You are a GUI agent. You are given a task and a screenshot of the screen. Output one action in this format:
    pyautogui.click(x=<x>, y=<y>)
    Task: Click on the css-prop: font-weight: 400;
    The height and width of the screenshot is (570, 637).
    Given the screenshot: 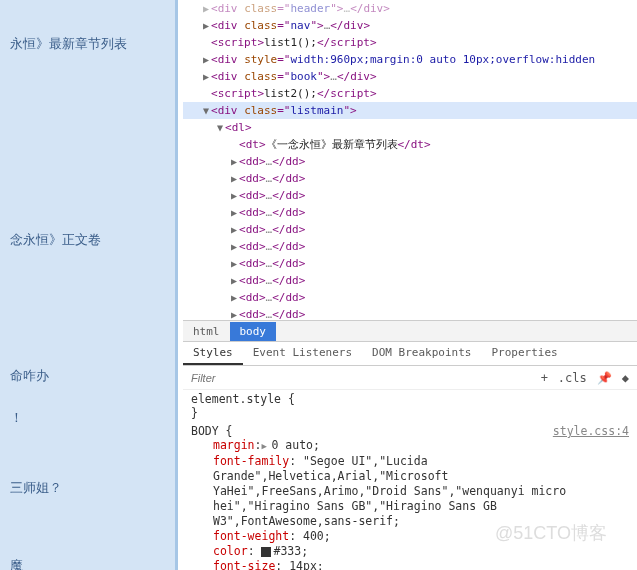 What is the action you would take?
    pyautogui.click(x=410, y=536)
    